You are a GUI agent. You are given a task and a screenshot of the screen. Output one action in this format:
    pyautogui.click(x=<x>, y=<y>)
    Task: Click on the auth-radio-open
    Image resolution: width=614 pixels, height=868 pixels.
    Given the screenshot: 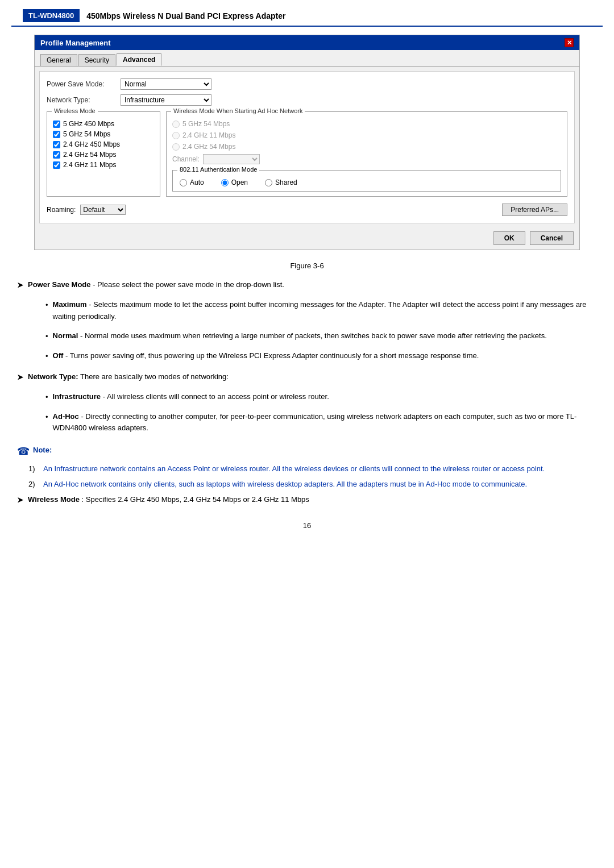 What is the action you would take?
    pyautogui.click(x=225, y=183)
    